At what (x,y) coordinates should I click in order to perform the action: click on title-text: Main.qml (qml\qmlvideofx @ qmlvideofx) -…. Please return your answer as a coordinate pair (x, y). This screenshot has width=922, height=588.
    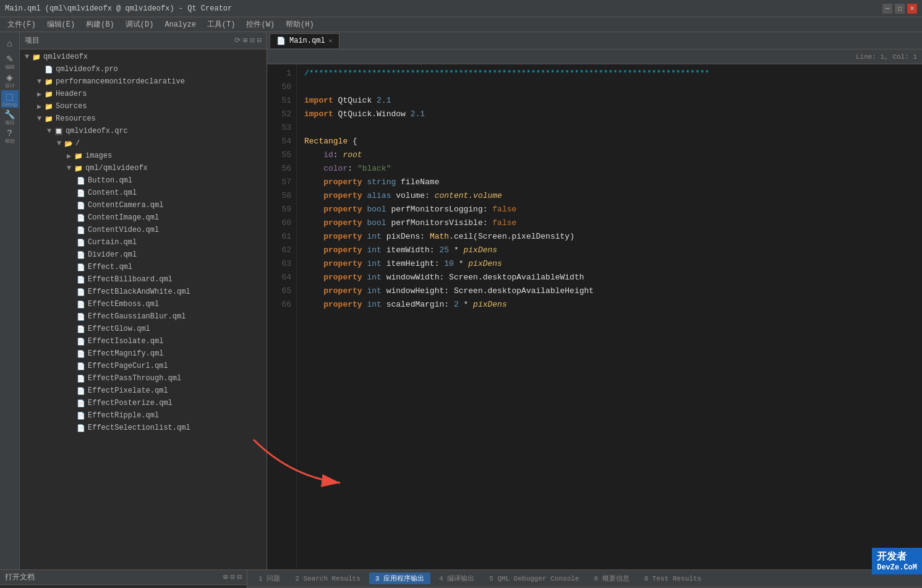
    Looking at the image, I should click on (119, 9).